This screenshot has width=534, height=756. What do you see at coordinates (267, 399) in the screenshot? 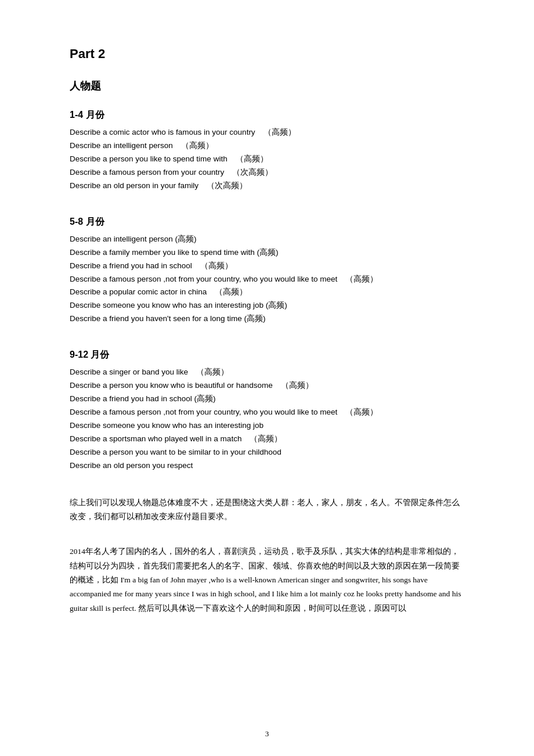
I see `list-item: Describe a friend you had in school (高频)` at bounding box center [267, 399].